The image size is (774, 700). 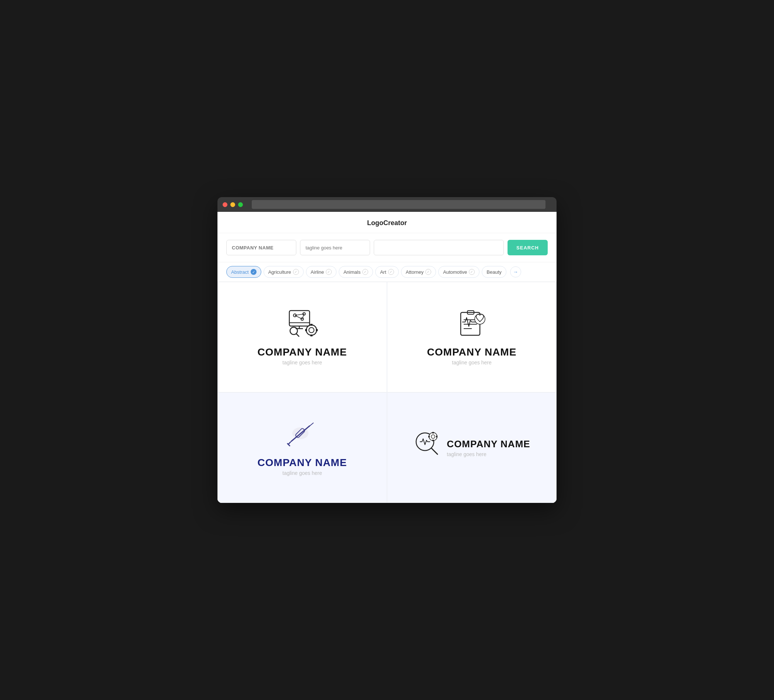 What do you see at coordinates (528, 248) in the screenshot?
I see `search-button: SEARCH` at bounding box center [528, 248].